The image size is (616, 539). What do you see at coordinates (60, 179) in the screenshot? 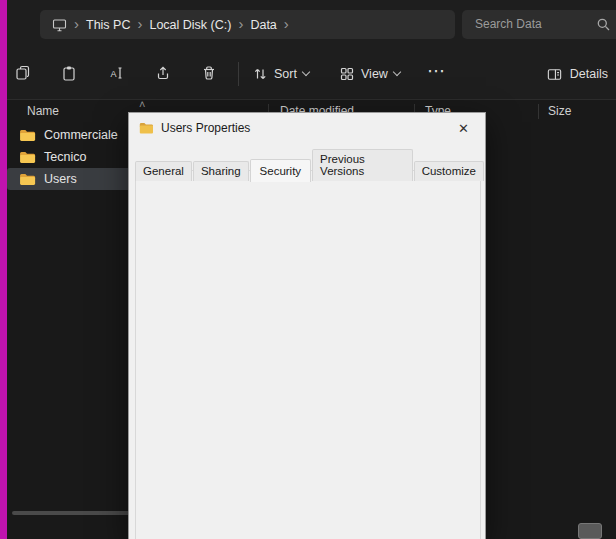
I see `file-name: Users` at bounding box center [60, 179].